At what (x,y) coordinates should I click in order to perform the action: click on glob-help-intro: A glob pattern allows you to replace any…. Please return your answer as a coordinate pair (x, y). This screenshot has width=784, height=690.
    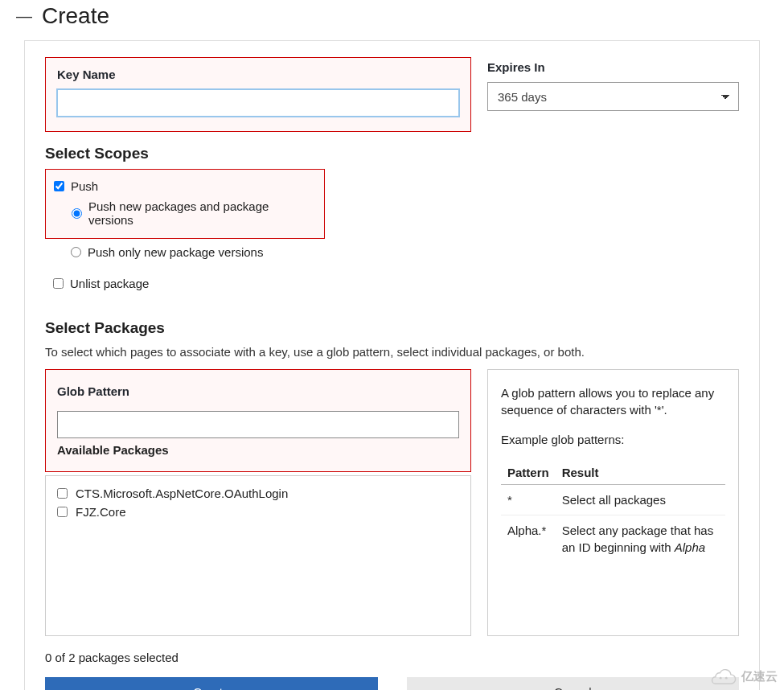
    Looking at the image, I should click on (613, 401).